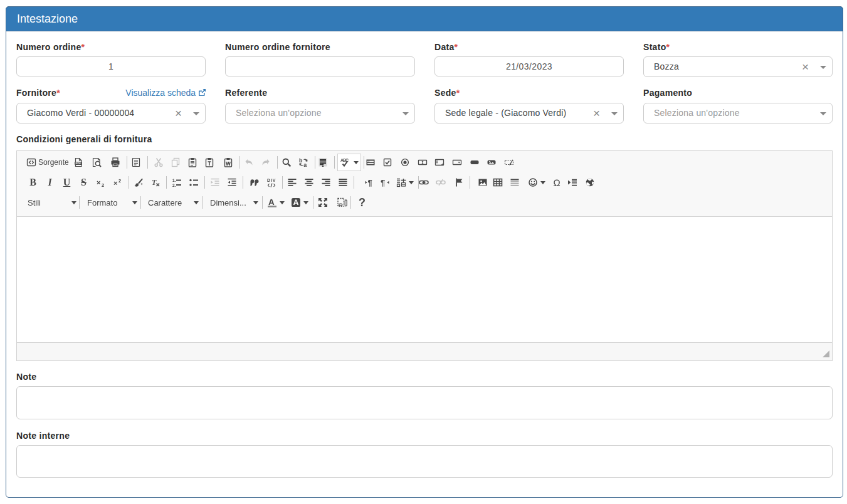  I want to click on svg-text: a, so click(305, 164).